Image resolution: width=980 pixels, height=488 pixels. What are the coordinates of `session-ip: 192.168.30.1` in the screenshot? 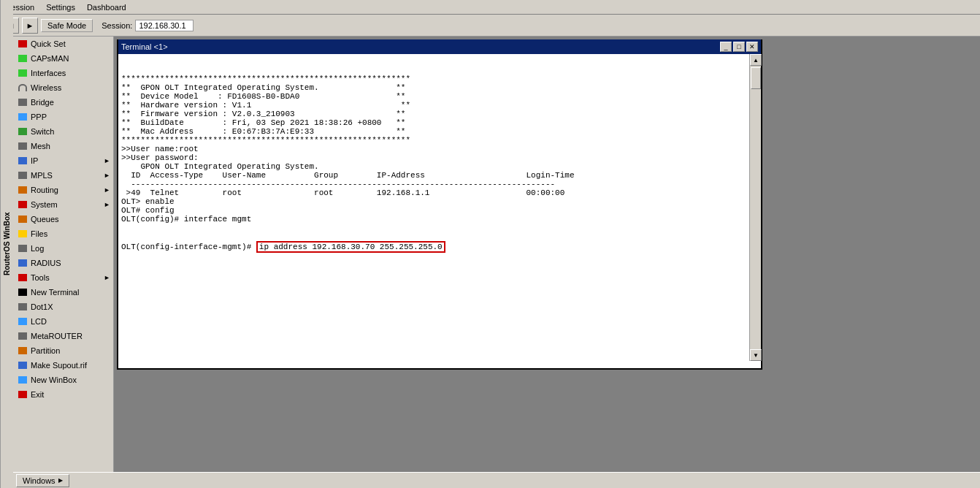 It's located at (164, 26).